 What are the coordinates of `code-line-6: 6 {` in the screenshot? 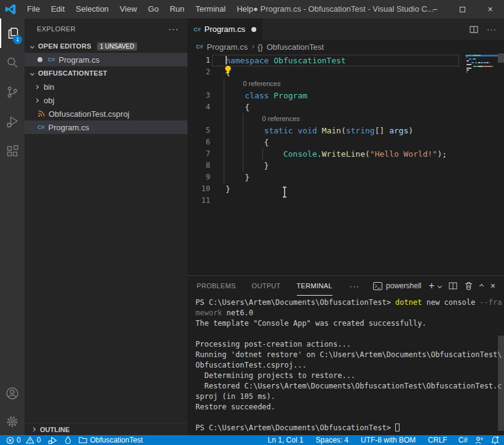 It's located at (329, 143).